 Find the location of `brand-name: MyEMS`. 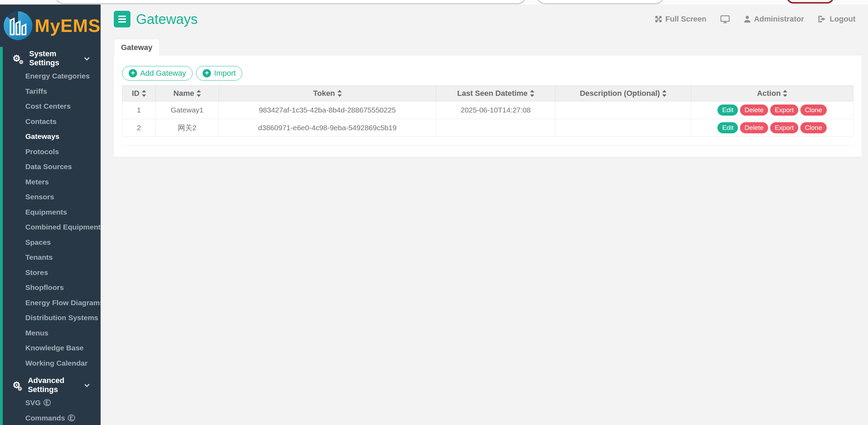

brand-name: MyEMS is located at coordinates (68, 26).